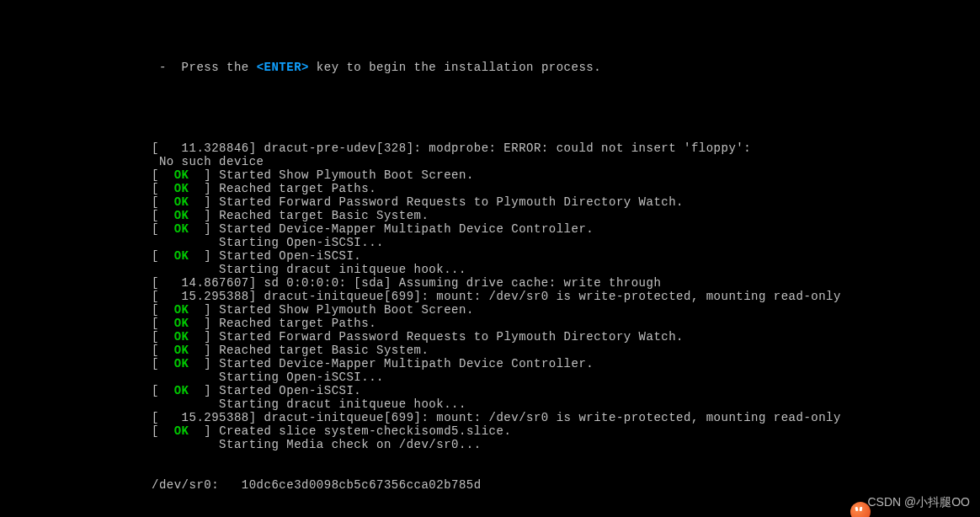 The height and width of the screenshot is (517, 980). I want to click on prompt-line: - Press the <ENTER> key to begin the ins…, so click(566, 67).